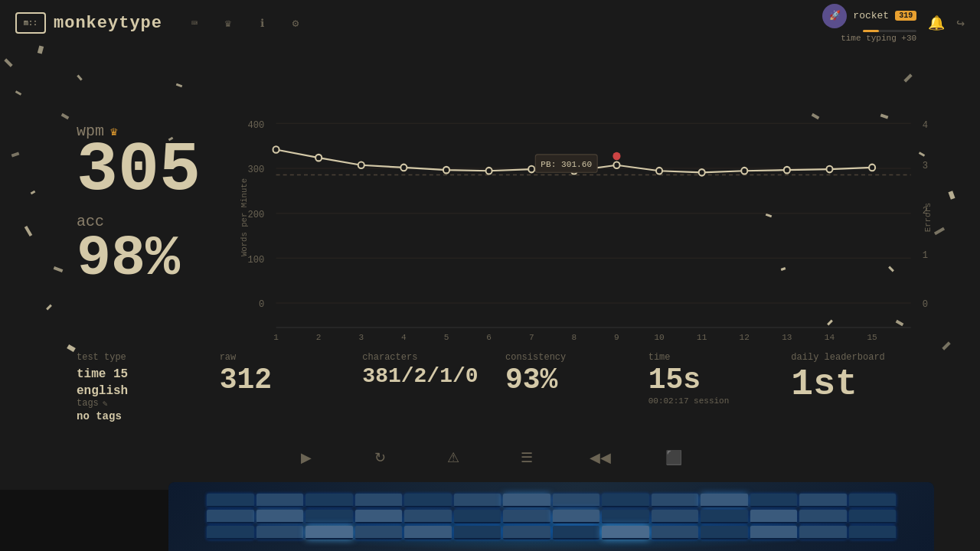  What do you see at coordinates (100, 416) in the screenshot?
I see `tags-value: no tags` at bounding box center [100, 416].